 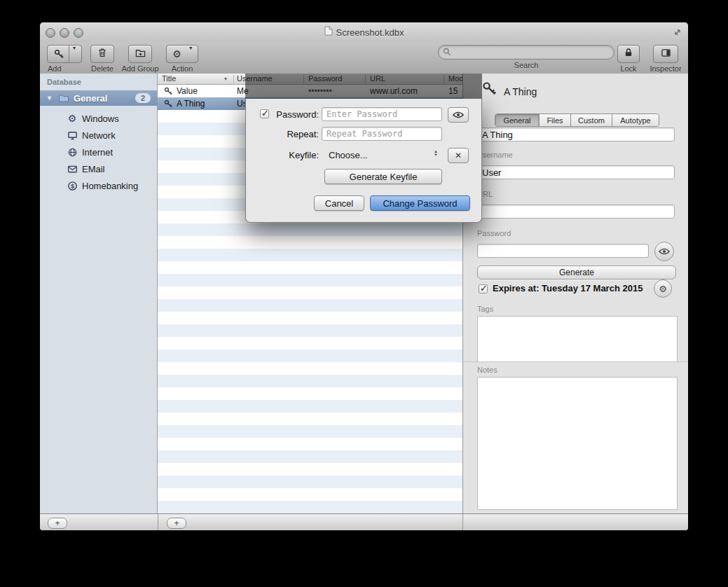 What do you see at coordinates (576, 212) in the screenshot?
I see `url-field` at bounding box center [576, 212].